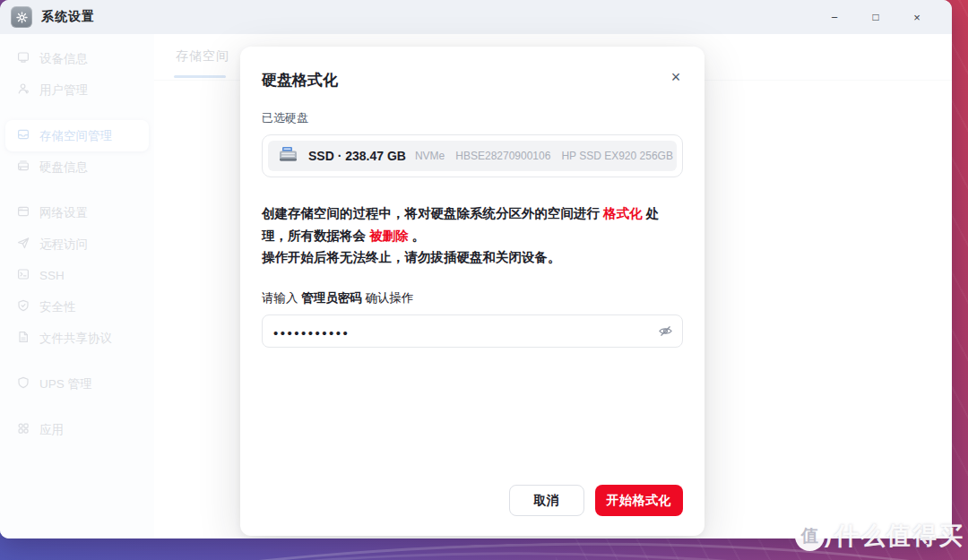 The image size is (968, 560). What do you see at coordinates (876, 17) in the screenshot?
I see `maximize-button: □` at bounding box center [876, 17].